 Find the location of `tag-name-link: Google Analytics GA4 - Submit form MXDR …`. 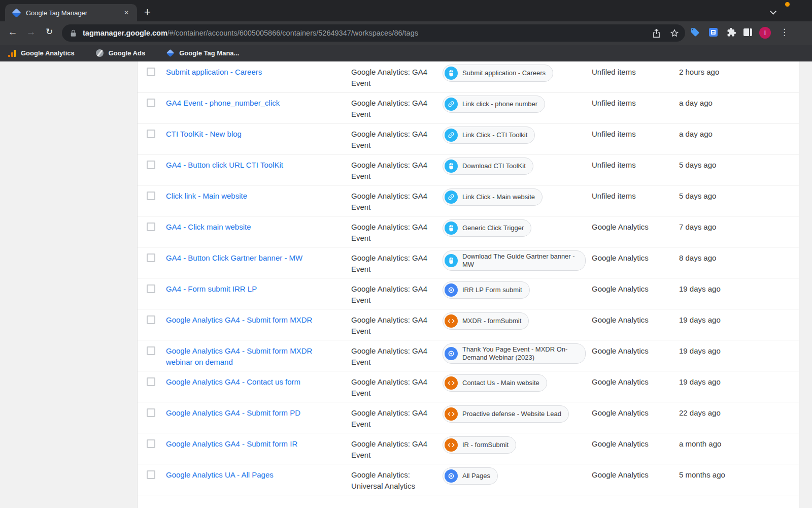

tag-name-link: Google Analytics GA4 - Submit form MXDR … is located at coordinates (239, 357).